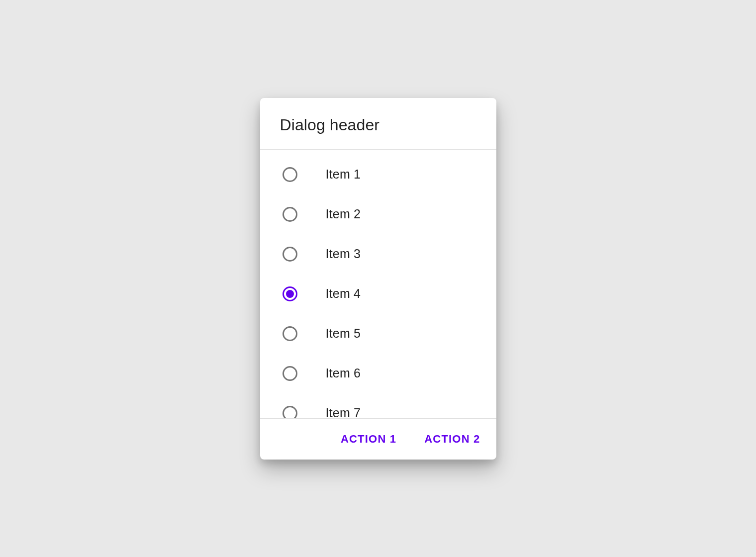  Describe the element at coordinates (378, 214) in the screenshot. I see `radio-item-2: Item 2` at that location.